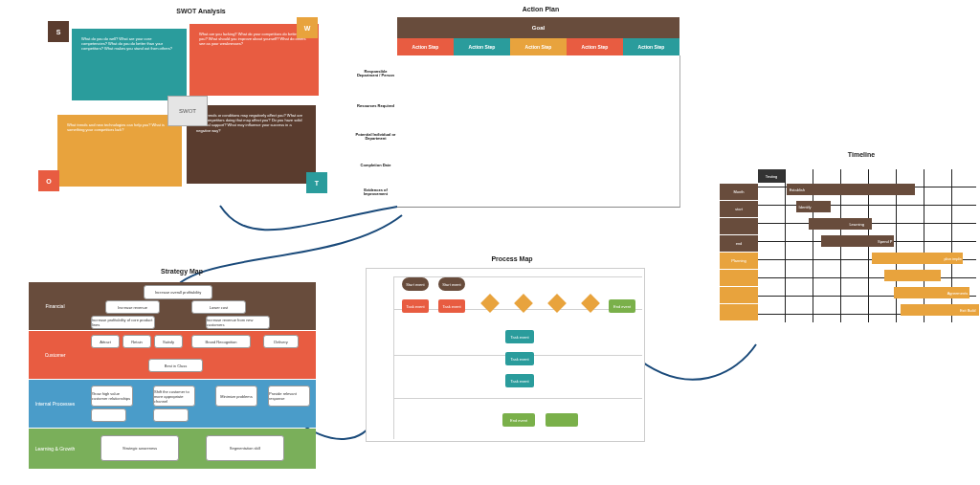 The height and width of the screenshot is (485, 980). What do you see at coordinates (56, 449) in the screenshot?
I see `sm-lab-3: Learning & Growth` at bounding box center [56, 449].